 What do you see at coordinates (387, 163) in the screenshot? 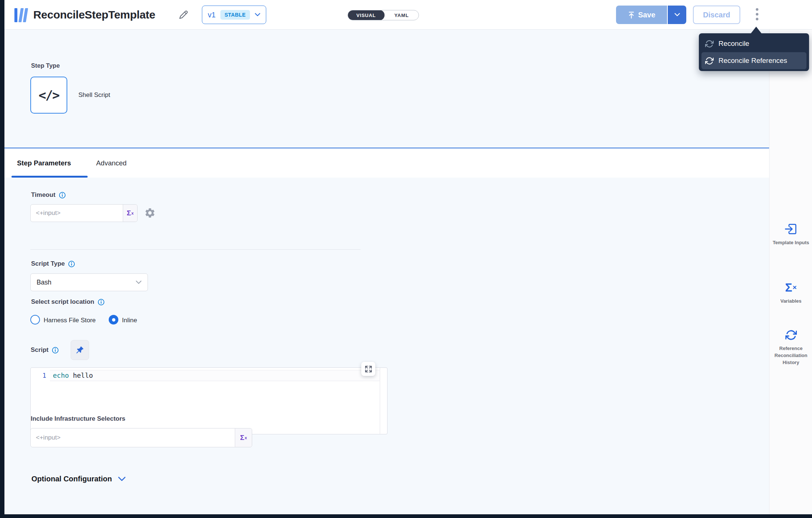
I see `tabs-bar: Step Parameters Advanced` at bounding box center [387, 163].